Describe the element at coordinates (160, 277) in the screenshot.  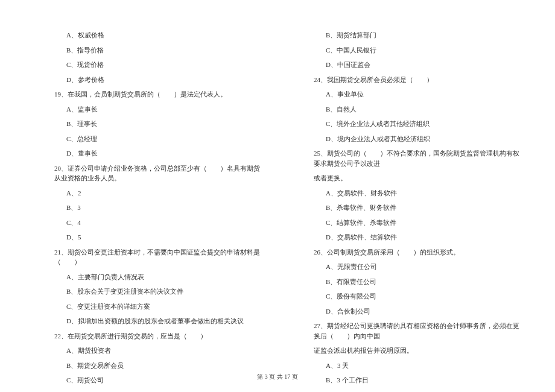
I see `answer-option: A、主要部门负责人情况表` at that location.